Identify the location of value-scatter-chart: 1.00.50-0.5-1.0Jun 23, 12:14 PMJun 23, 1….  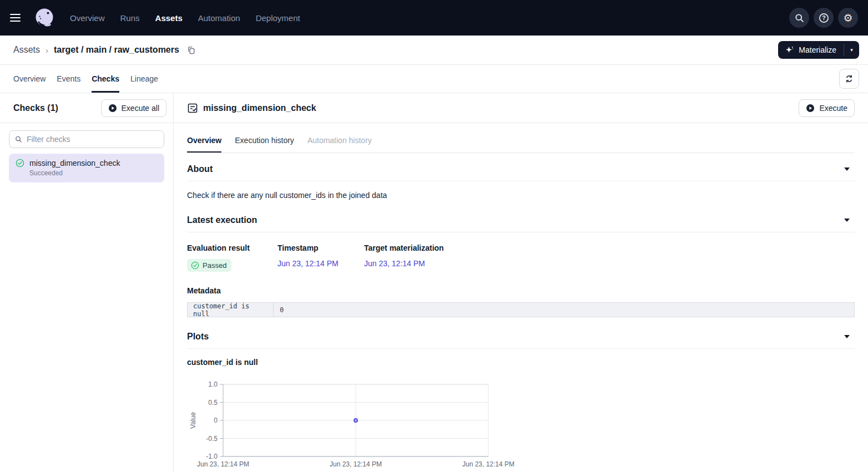
(359, 426).